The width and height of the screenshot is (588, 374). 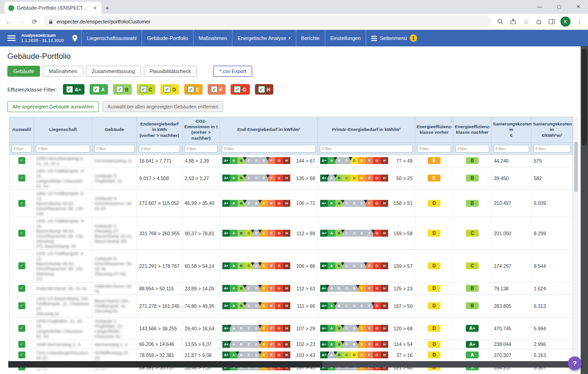 What do you see at coordinates (24, 71) in the screenshot?
I see `tab-geb-ude: Gebäude` at bounding box center [24, 71].